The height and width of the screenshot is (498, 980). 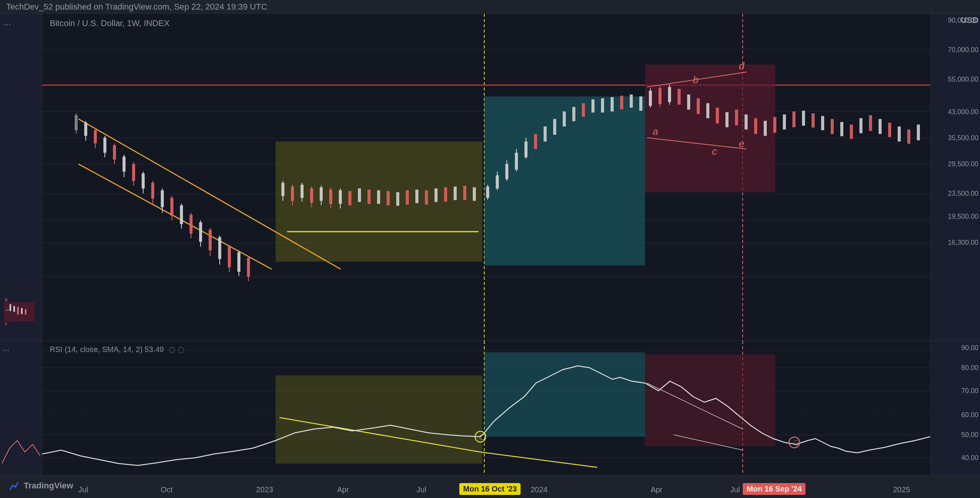 What do you see at coordinates (137, 7) in the screenshot?
I see `publisher-info: TechDev_52 published on TradingView.com,…` at bounding box center [137, 7].